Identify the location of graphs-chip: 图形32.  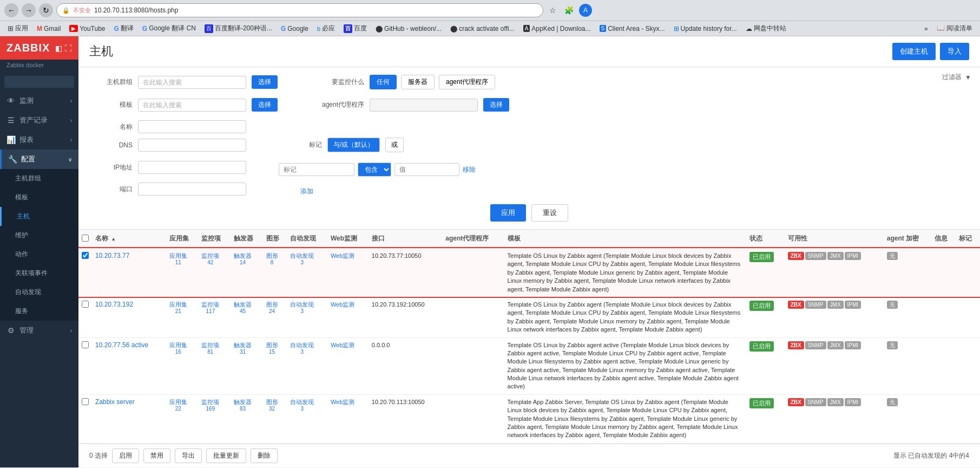
(272, 405).